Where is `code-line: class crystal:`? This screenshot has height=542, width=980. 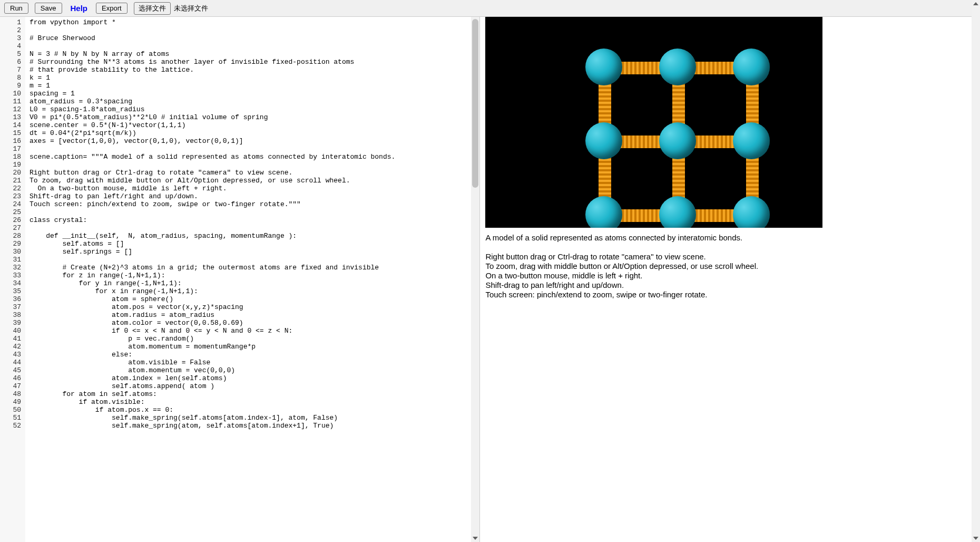
code-line: class crystal: is located at coordinates (252, 220).